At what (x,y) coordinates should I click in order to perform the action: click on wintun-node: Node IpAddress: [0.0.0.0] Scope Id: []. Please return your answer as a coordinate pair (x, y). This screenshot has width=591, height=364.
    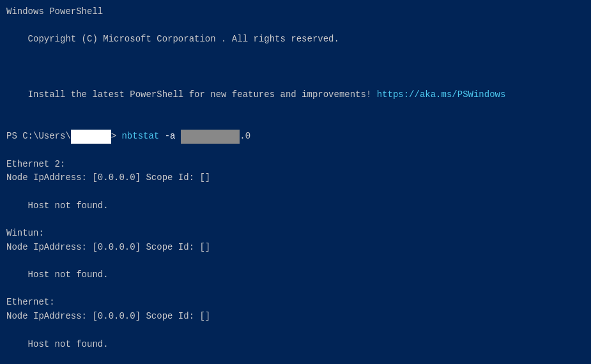
    Looking at the image, I should click on (295, 248).